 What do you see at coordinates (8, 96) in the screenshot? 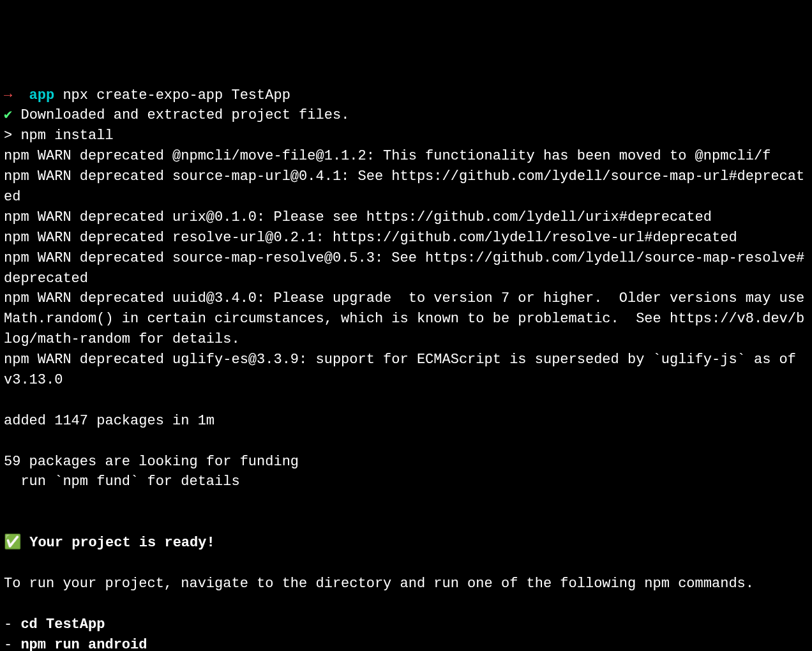
I see `prompt-arrow-icon: →` at bounding box center [8, 96].